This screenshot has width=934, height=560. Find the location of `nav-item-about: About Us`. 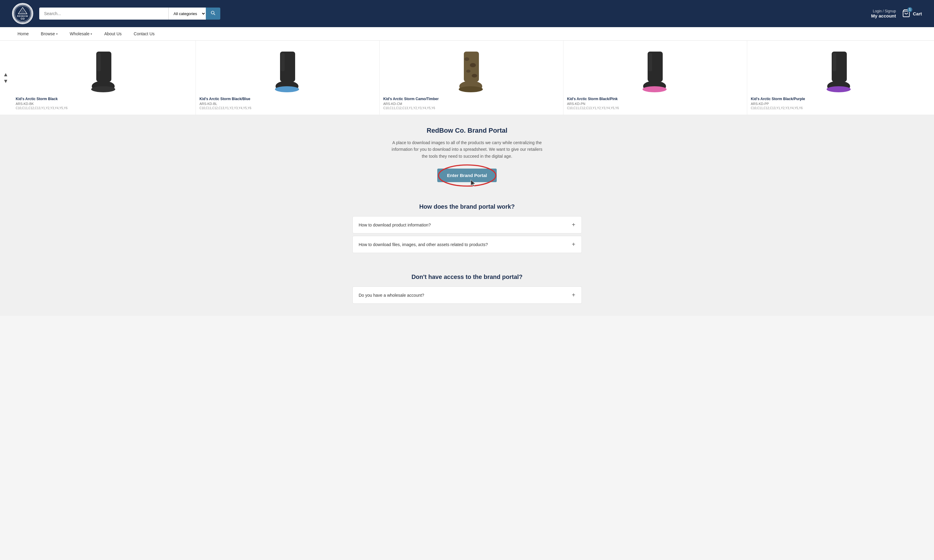

nav-item-about: About Us is located at coordinates (113, 34).